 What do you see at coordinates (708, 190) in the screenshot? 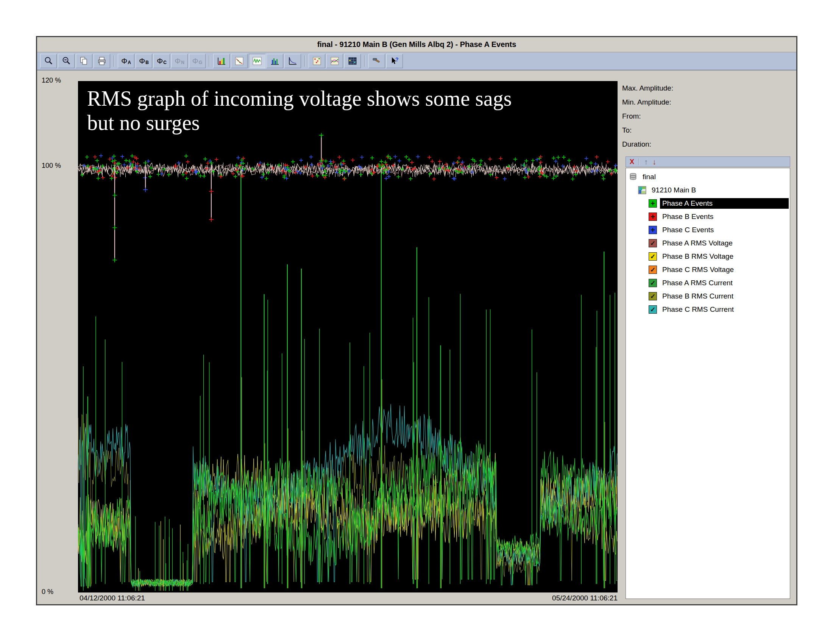
I see `tree-item-91210-main-b: 91210 Main B` at bounding box center [708, 190].